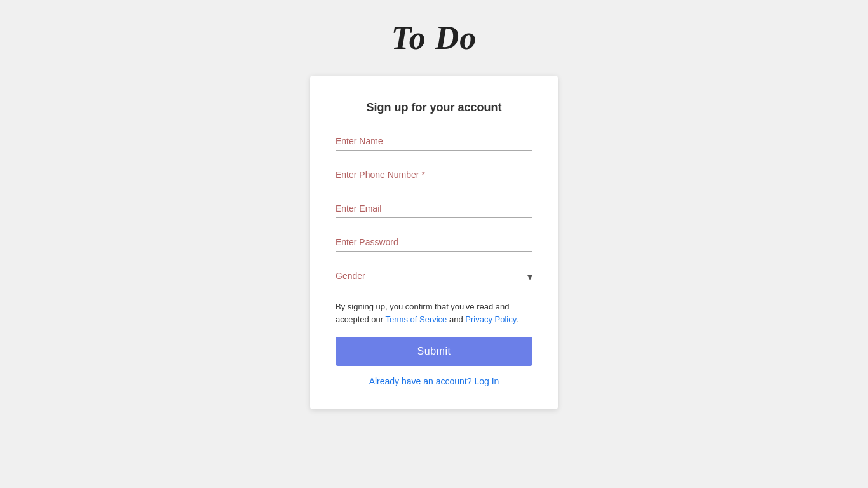  I want to click on gender-select: Gender Male Female Other, so click(434, 276).